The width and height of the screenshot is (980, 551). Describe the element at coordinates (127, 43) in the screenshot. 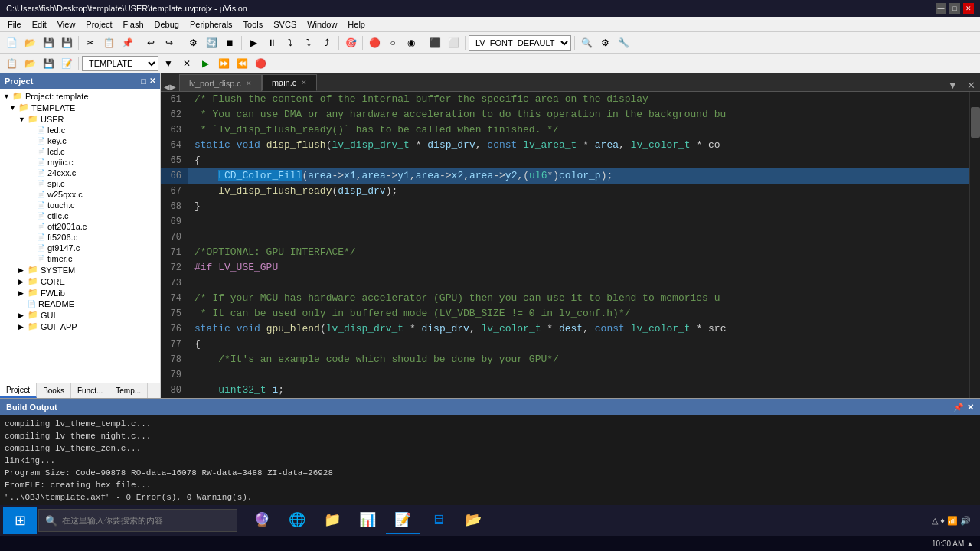

I see `paste-button: 📌` at that location.